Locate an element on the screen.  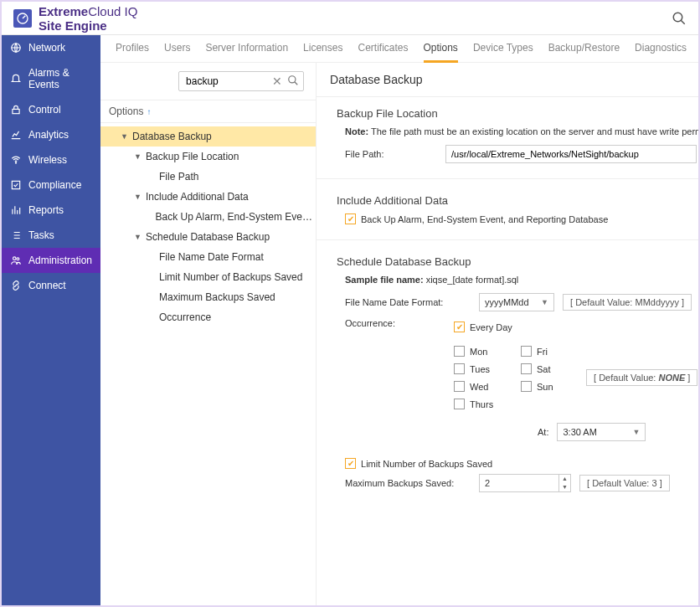
tree-node-max-backups: Maximum Backups Saved is located at coordinates (208, 297).